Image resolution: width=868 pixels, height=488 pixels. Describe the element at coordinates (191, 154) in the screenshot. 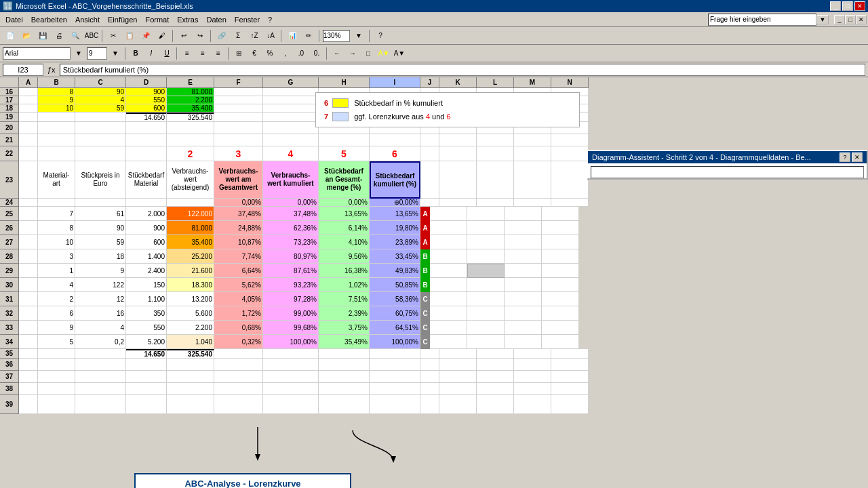

I see `col-num-2: 2` at that location.